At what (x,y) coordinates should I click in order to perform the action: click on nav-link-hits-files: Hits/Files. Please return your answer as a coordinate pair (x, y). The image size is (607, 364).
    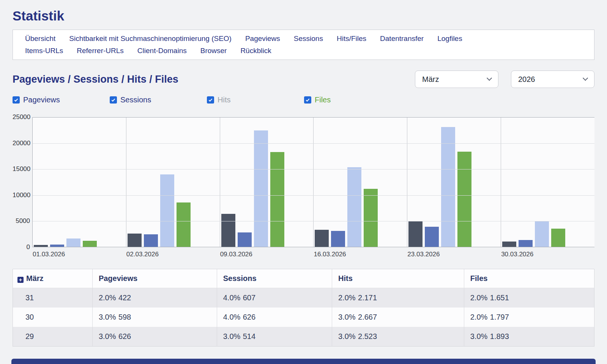
    Looking at the image, I should click on (352, 39).